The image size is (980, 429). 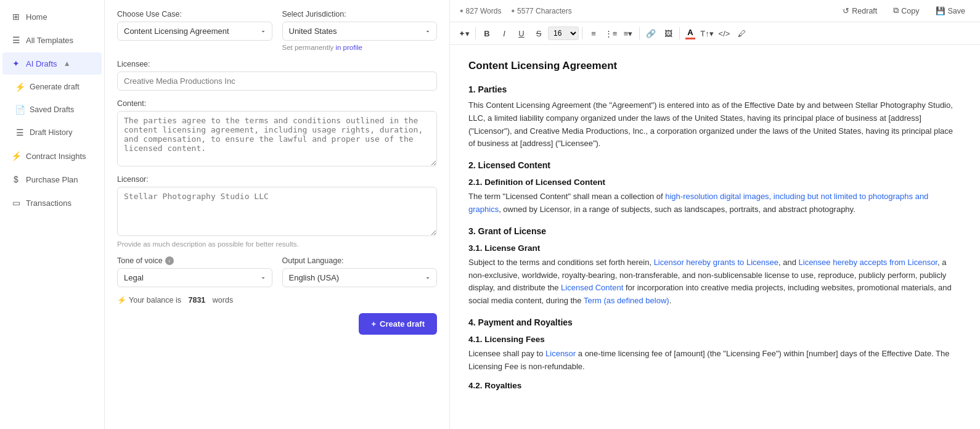 What do you see at coordinates (481, 11) in the screenshot?
I see `word-count: • 827 Words` at bounding box center [481, 11].